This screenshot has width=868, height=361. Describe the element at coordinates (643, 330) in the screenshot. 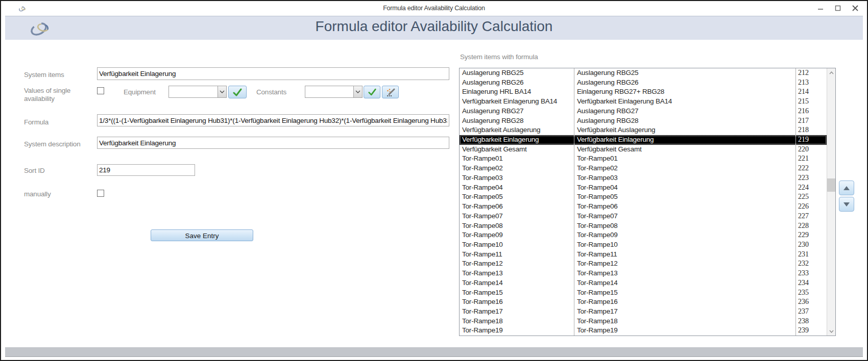

I see `list-row: Tor-Rampe19Tor-Rampe19239` at that location.